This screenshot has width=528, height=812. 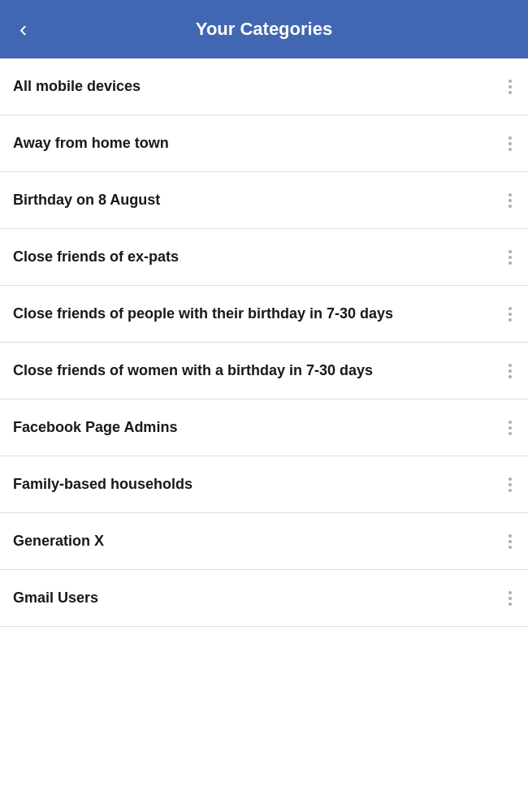 I want to click on list-item: All mobile devices, so click(x=264, y=87).